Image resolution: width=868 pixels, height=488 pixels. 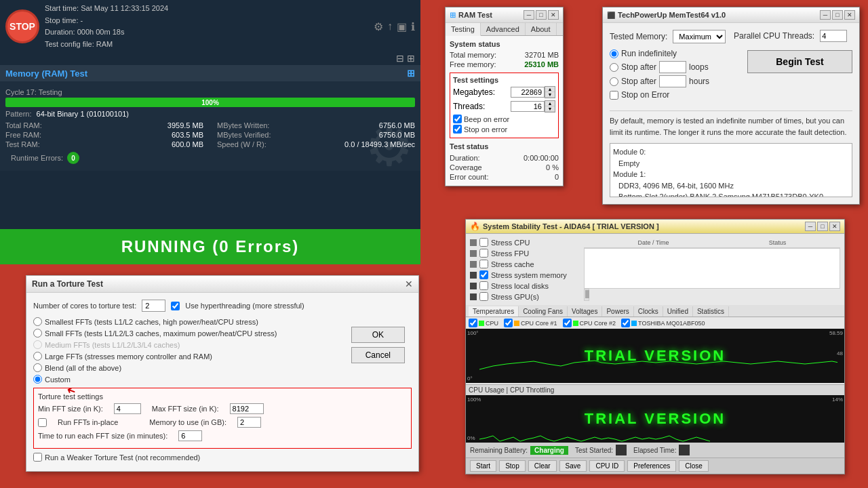 I want to click on run-ffts-checkbox, so click(x=42, y=423).